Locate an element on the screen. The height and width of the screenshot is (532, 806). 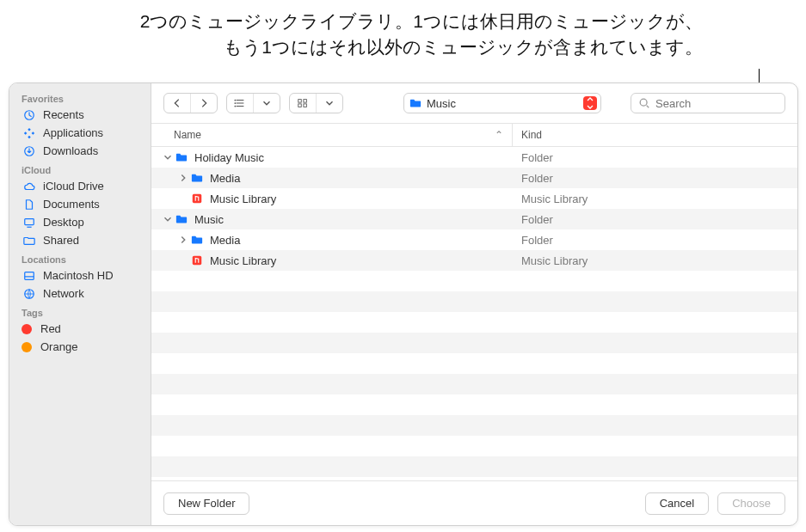
row-name-label: Holiday Music is located at coordinates (229, 158).